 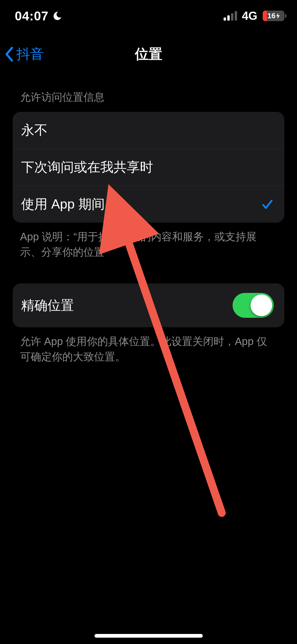 I want to click on network-type: 4G, so click(x=250, y=16).